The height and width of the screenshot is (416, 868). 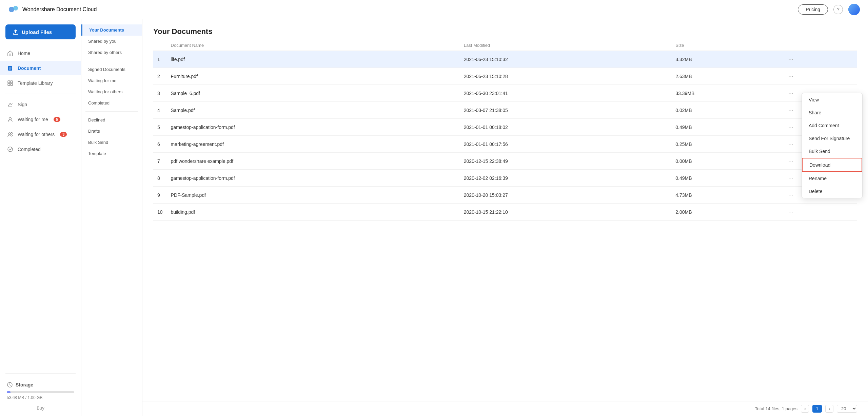 What do you see at coordinates (505, 127) in the screenshot?
I see `table-row: 5 gamestop-application-form.pdf 2021-01-…` at bounding box center [505, 127].